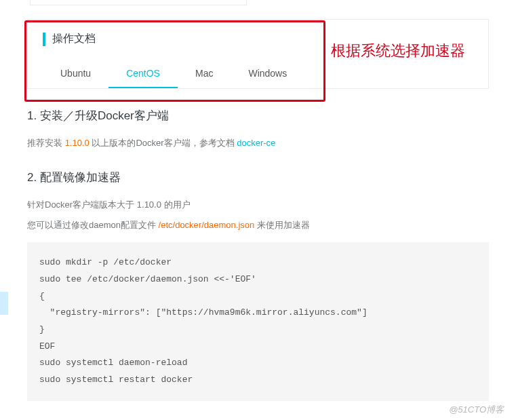 The width and height of the screenshot is (516, 420). What do you see at coordinates (82, 205) in the screenshot?
I see `text: 针对Docker客户端版本大于` at bounding box center [82, 205].